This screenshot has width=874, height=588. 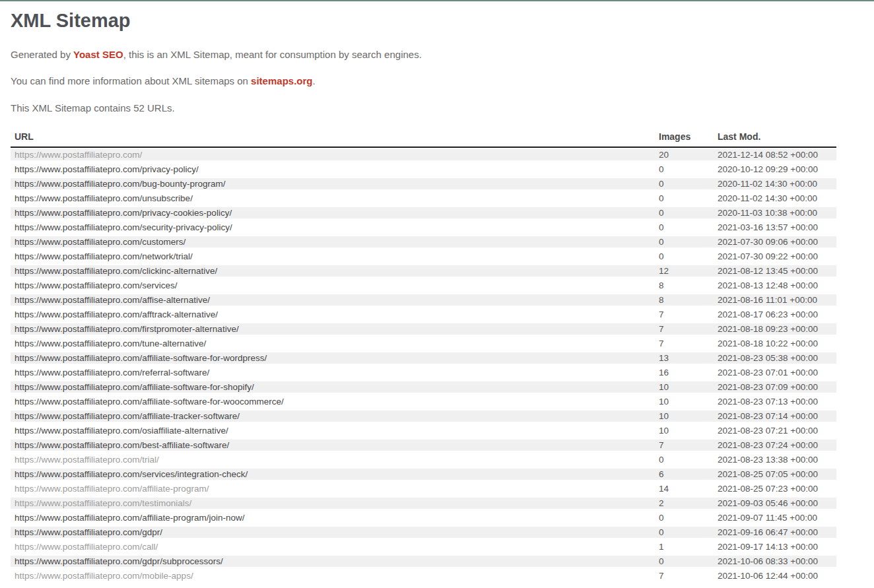 What do you see at coordinates (437, 108) in the screenshot?
I see `url-count-line: This XML Sitemap contains 52 URLs.` at bounding box center [437, 108].